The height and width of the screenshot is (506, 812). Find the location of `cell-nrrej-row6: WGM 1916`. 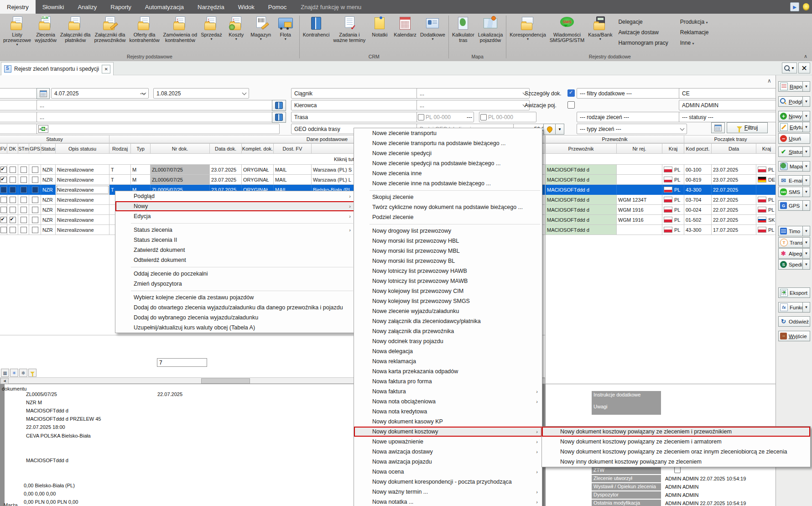

cell-nrrej-row6: WGM 1916 is located at coordinates (640, 220).